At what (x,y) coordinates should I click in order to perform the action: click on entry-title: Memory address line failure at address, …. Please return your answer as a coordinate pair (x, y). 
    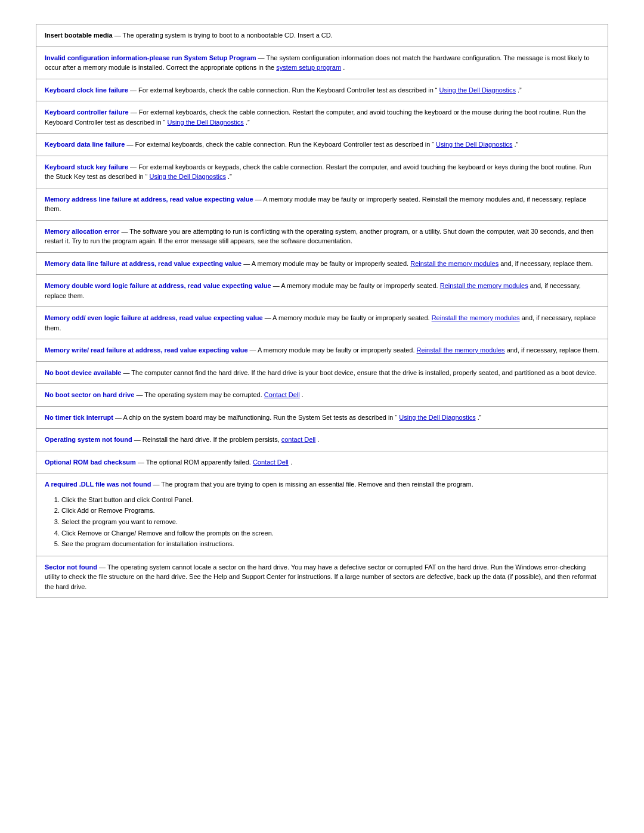
    Looking at the image, I should click on (149, 199).